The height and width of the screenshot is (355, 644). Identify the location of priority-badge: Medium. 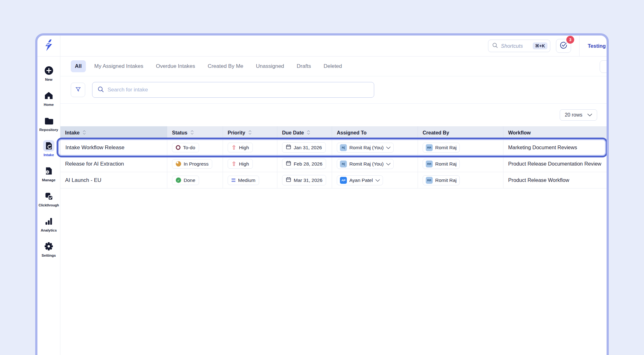
(243, 180).